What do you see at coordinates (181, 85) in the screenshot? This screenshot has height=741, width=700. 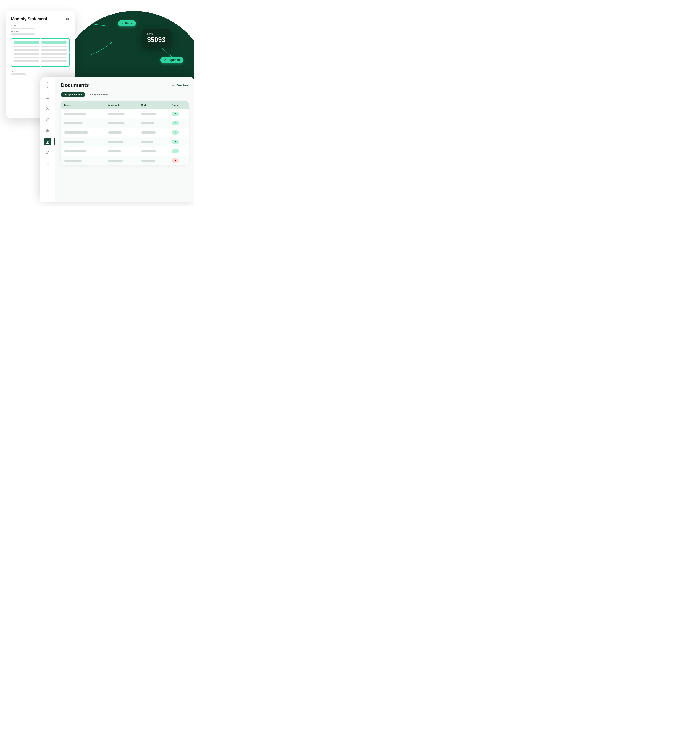 I see `download-button: Download` at bounding box center [181, 85].